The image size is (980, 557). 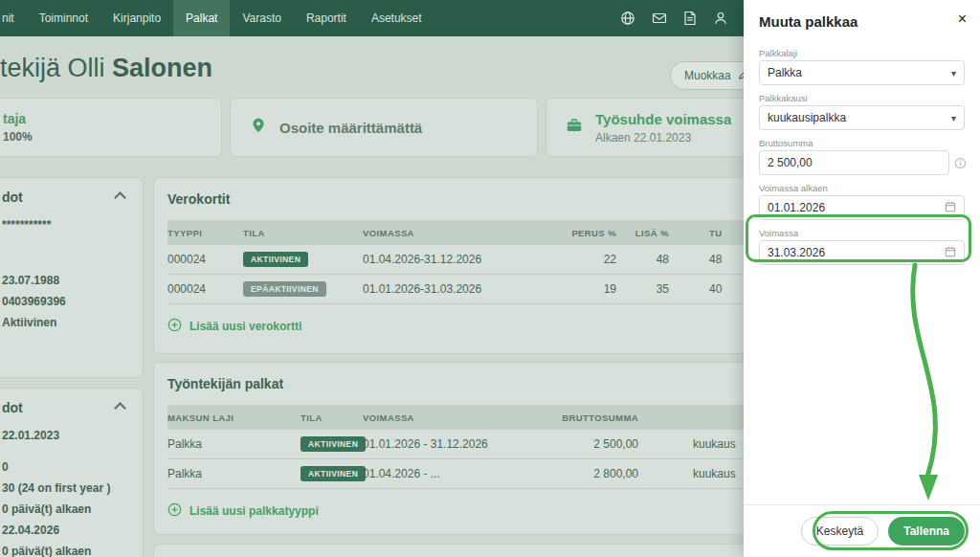 What do you see at coordinates (137, 18) in the screenshot?
I see `nav-item-kirjanpito: Kirjanpito` at bounding box center [137, 18].